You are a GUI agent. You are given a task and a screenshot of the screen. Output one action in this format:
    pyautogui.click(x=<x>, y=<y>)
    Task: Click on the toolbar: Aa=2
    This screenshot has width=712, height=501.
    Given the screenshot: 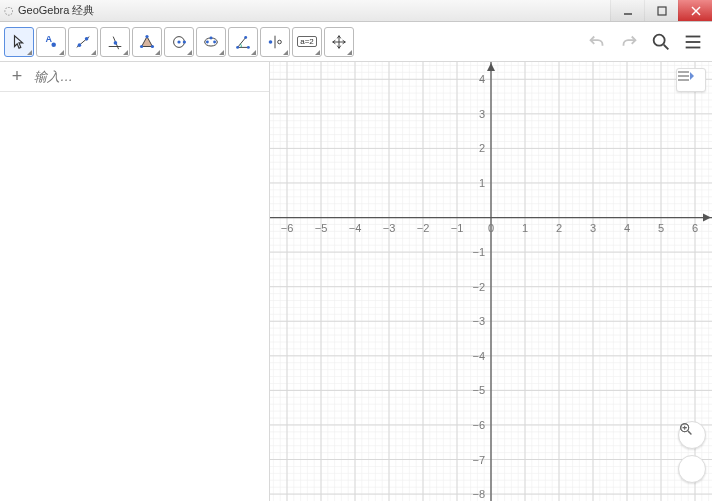 What is the action you would take?
    pyautogui.click(x=356, y=42)
    